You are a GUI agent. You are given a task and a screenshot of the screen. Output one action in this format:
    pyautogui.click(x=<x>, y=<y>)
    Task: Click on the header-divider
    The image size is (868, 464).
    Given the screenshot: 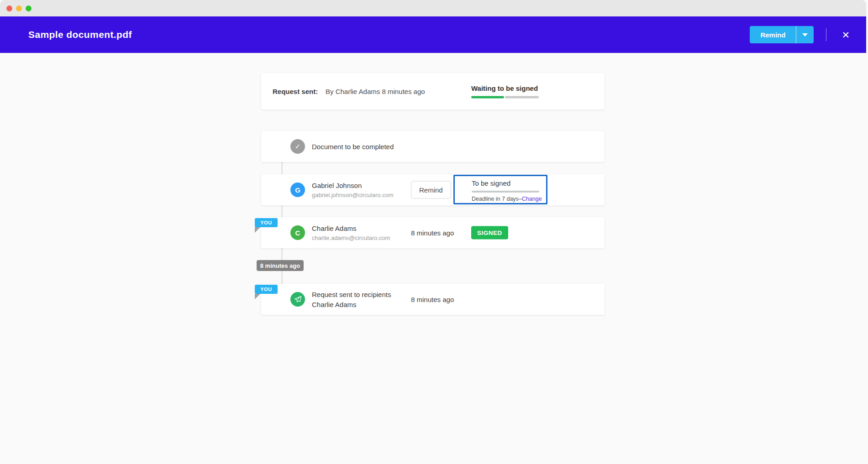 What is the action you would take?
    pyautogui.click(x=826, y=35)
    